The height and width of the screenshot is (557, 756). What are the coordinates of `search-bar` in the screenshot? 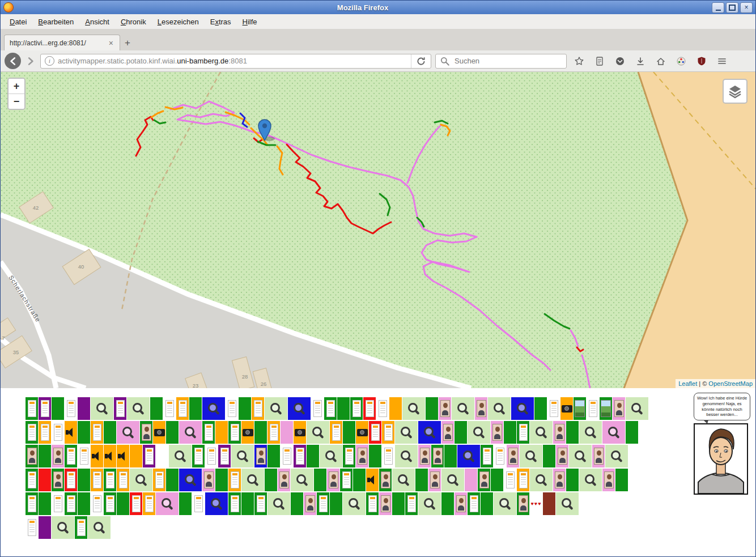 It's located at (501, 61).